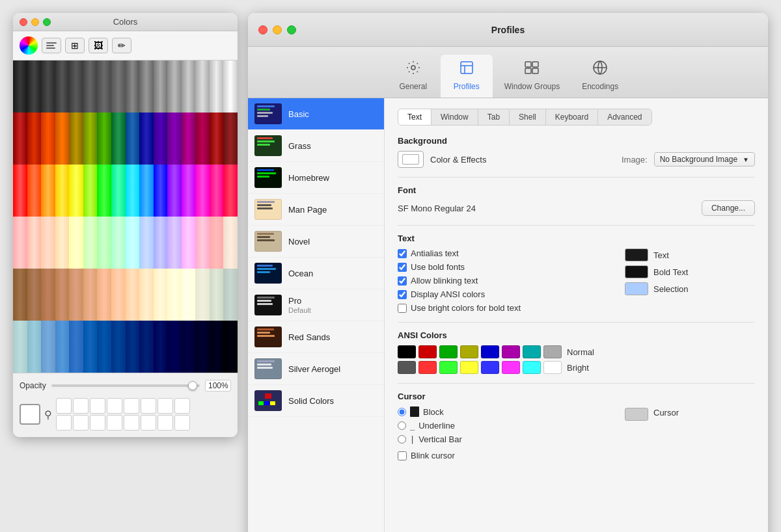 Image resolution: width=781 pixels, height=532 pixels. What do you see at coordinates (413, 76) in the screenshot?
I see `tab-general: General` at bounding box center [413, 76].